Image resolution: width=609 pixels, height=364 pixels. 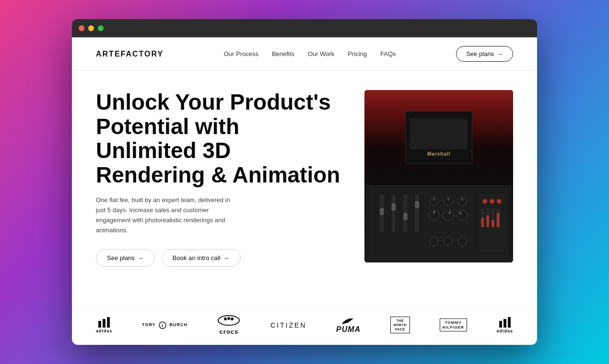 What do you see at coordinates (349, 321) in the screenshot?
I see `puma-icon` at bounding box center [349, 321].